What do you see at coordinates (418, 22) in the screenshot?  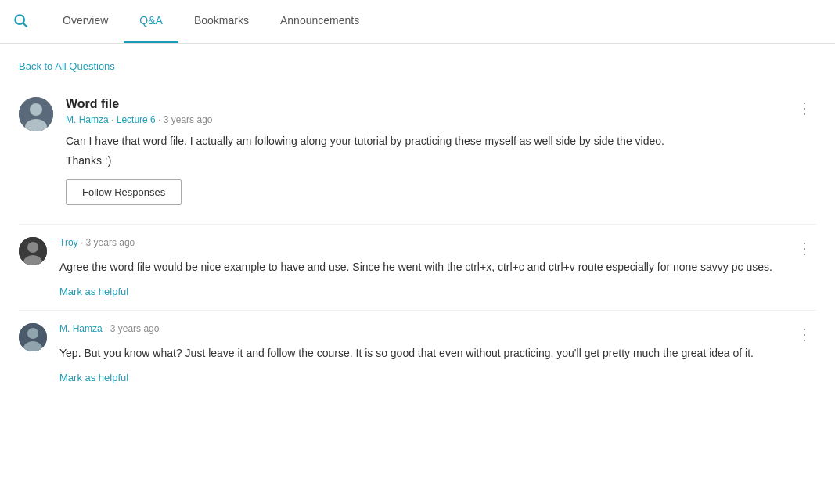 I see `top-navigation: Overview Q&A Bookmarks Announcements` at bounding box center [418, 22].